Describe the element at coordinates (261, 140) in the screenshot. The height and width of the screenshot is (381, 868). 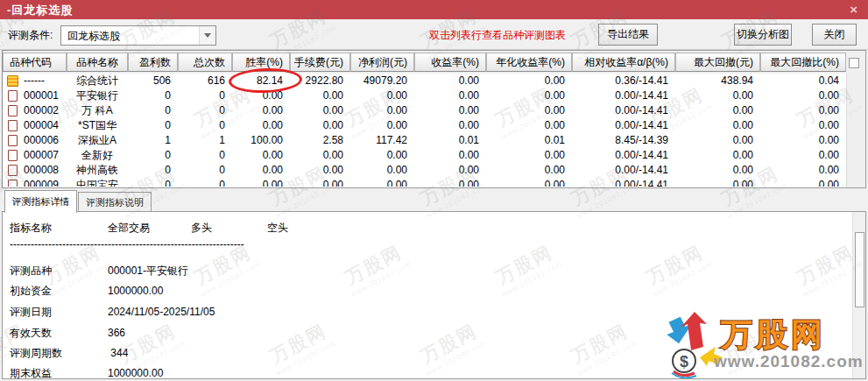
I see `table-cell: 100.00` at that location.